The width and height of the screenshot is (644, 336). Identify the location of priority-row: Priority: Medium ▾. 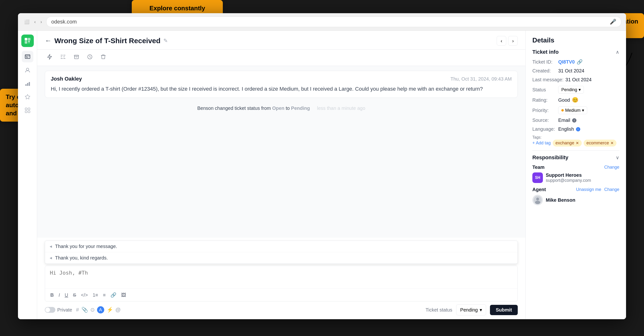
(576, 110).